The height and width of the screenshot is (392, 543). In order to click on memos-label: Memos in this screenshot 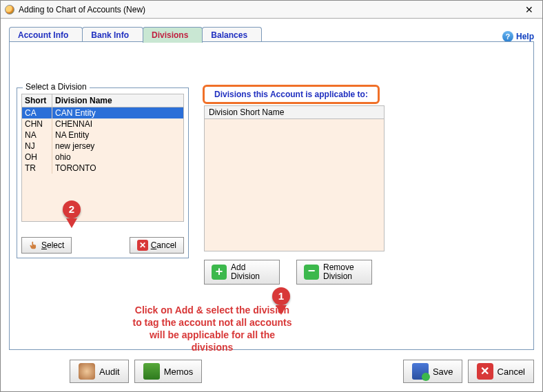, I will do `click(179, 372)`.